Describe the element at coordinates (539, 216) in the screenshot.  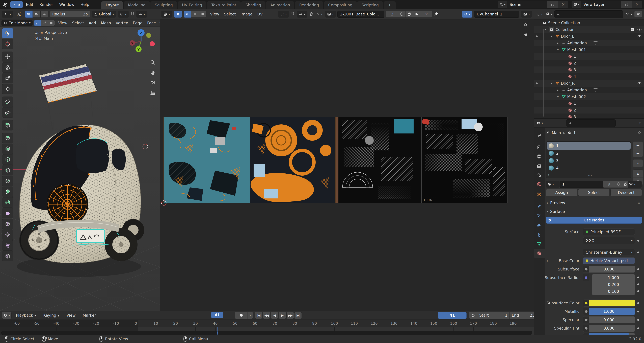
I see `properties-tab-particles` at that location.